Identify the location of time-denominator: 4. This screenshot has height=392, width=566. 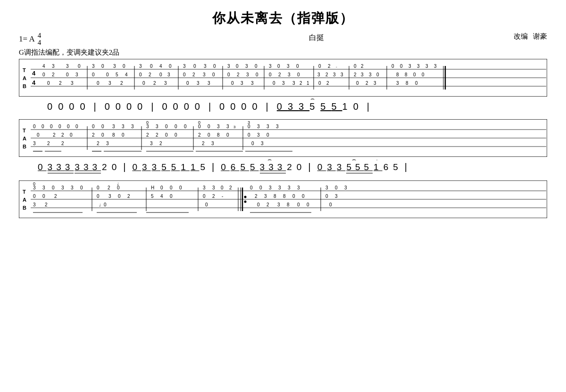
(40, 42).